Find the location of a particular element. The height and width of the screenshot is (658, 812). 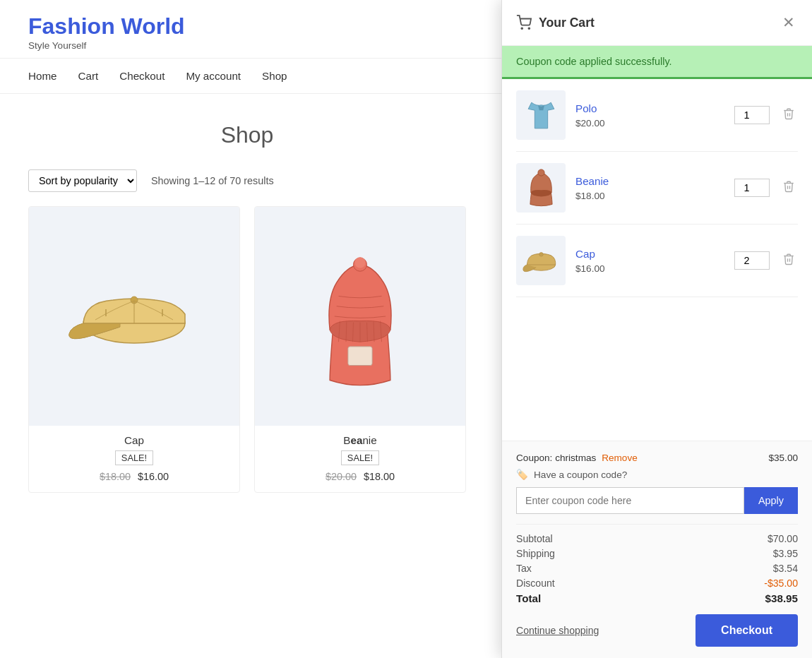

beanie-delete-button is located at coordinates (789, 188).